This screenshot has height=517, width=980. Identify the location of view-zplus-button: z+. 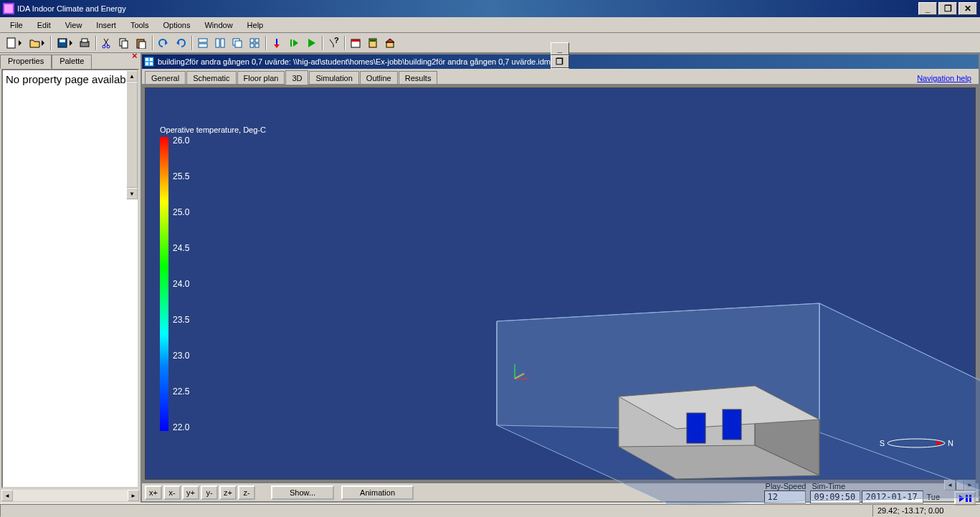
(228, 493).